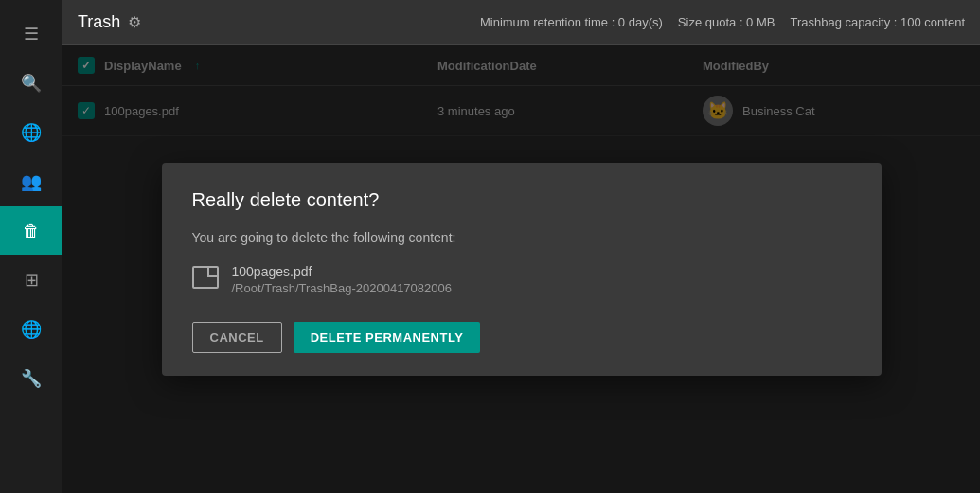 The height and width of the screenshot is (493, 980). What do you see at coordinates (31, 83) in the screenshot?
I see `sidebar-item-search: 🔍` at bounding box center [31, 83].